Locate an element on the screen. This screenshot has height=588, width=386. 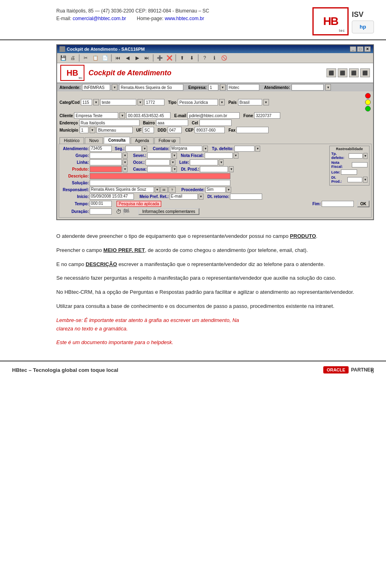
fone-input: 3220737 is located at coordinates (267, 116).